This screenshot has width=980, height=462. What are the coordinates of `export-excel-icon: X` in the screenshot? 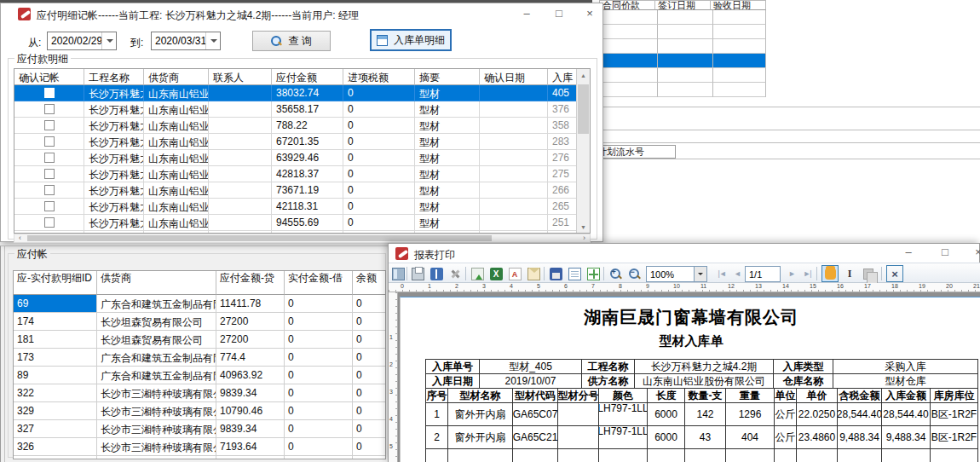 It's located at (496, 274).